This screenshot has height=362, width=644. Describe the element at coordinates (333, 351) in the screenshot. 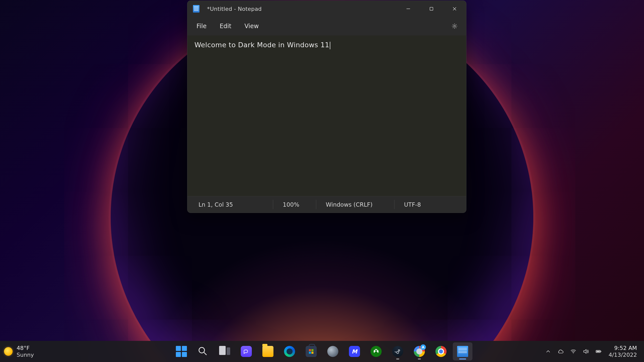

I see `grey-sphere-icon` at that location.